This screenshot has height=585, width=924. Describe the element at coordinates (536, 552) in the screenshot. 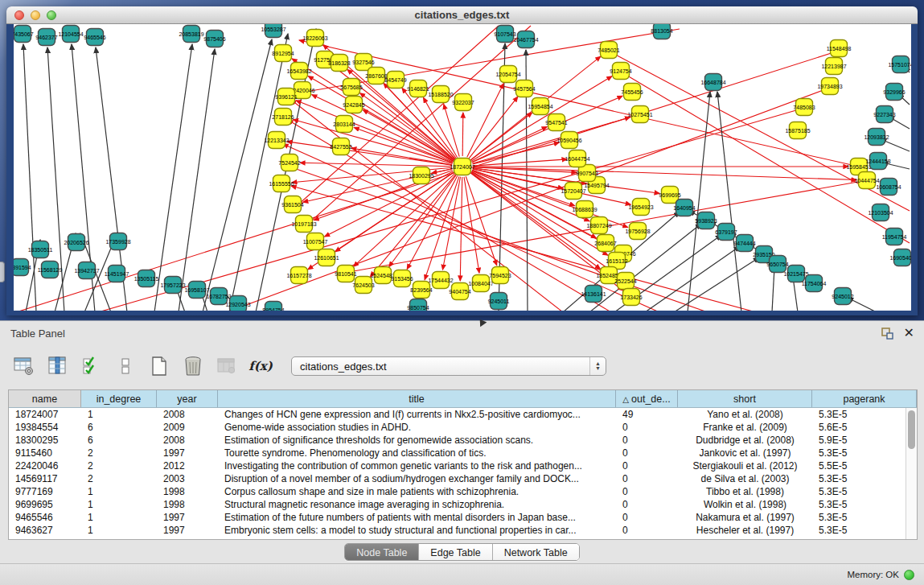

I see `tab-network-table: Network Table` at that location.